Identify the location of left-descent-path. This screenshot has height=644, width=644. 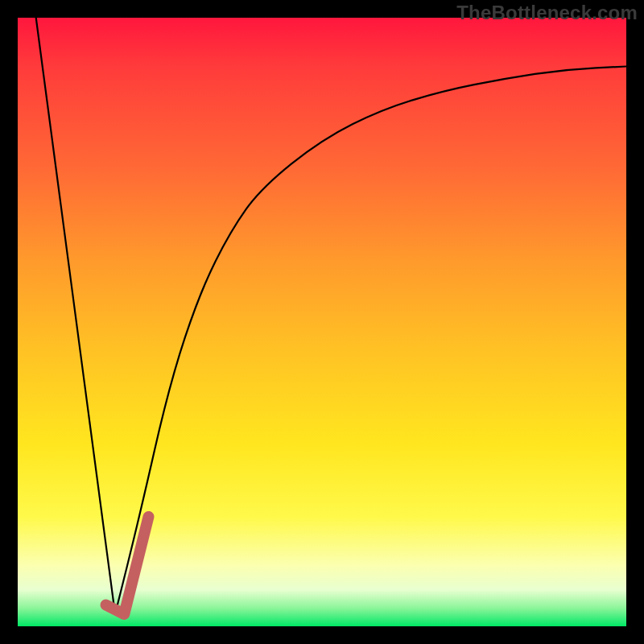
(76, 316).